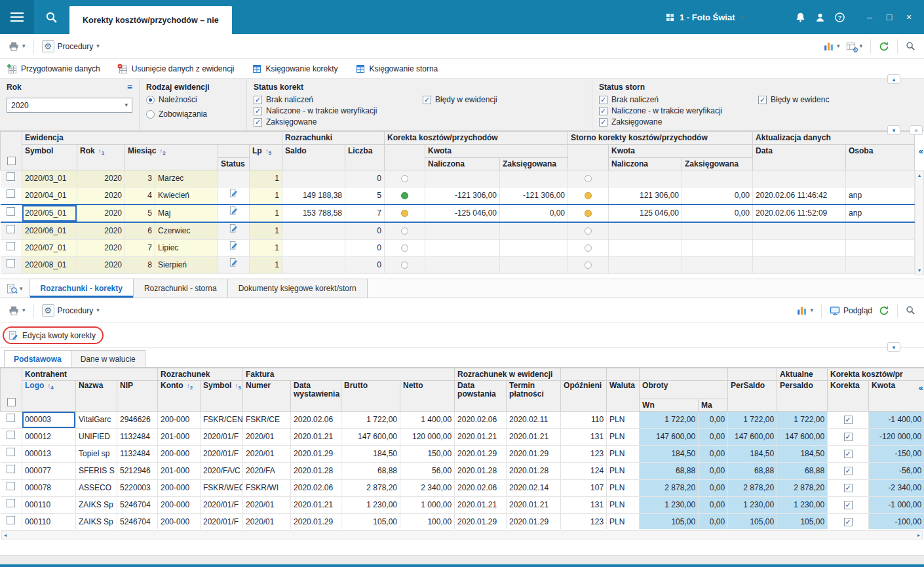  I want to click on tab-rozrachunki-storna: Rozrachunki - storna, so click(181, 288).